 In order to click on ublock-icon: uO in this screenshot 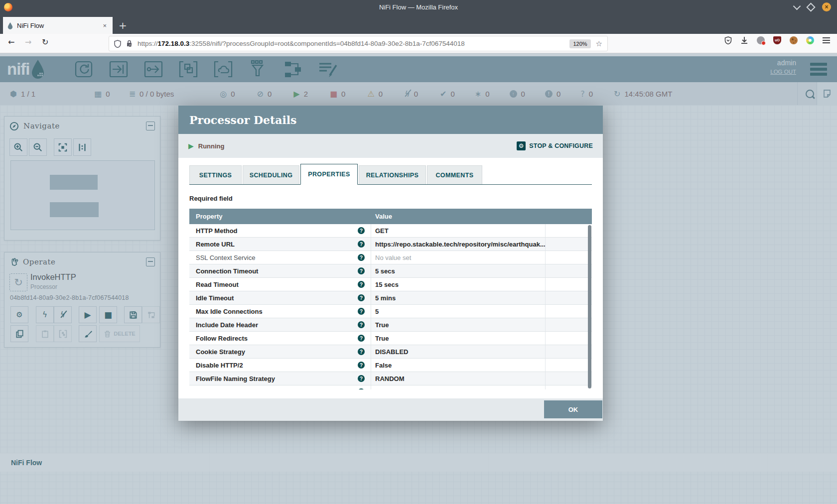, I will do `click(777, 40)`.